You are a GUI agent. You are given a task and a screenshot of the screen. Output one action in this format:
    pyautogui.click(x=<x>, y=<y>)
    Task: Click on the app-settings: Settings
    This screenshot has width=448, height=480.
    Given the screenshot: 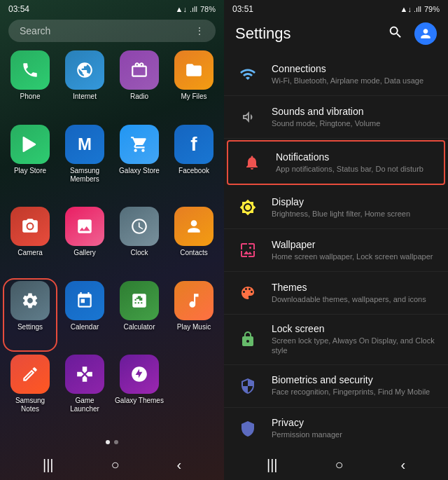 What is the action you would take?
    pyautogui.click(x=30, y=315)
    